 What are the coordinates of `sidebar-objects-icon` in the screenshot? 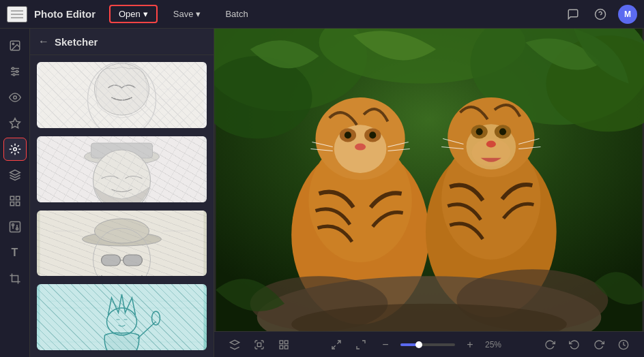 It's located at (15, 201).